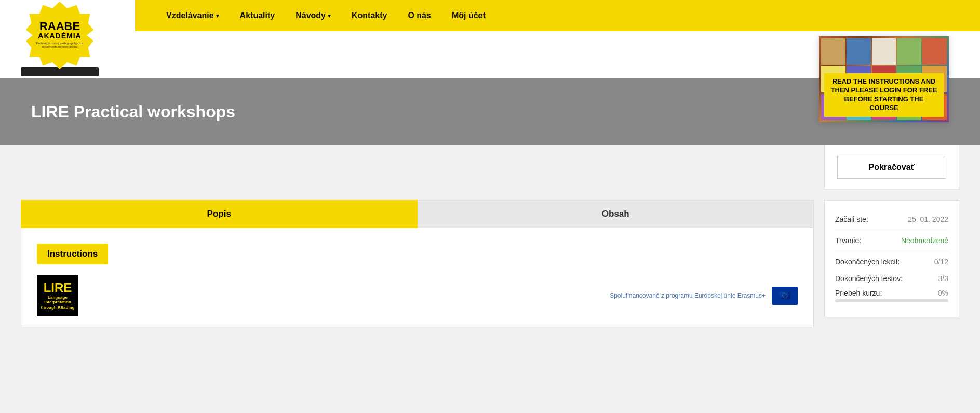  I want to click on pokracovat-button: Pokračovať, so click(892, 167).